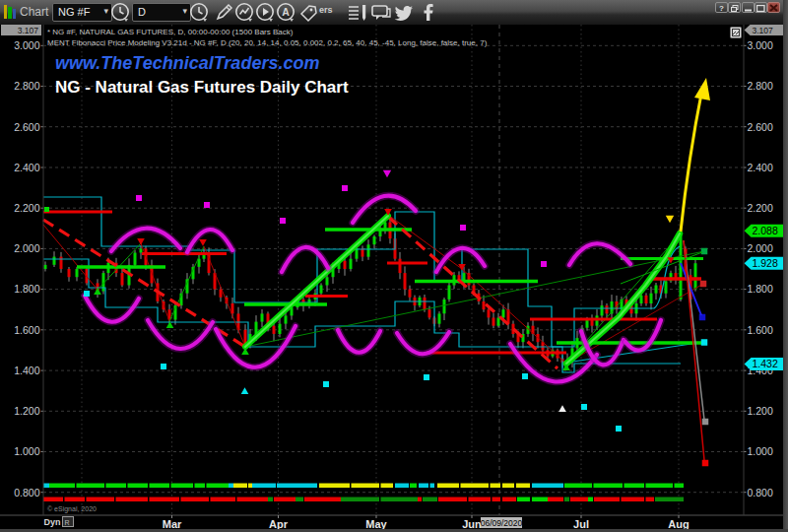  What do you see at coordinates (765, 364) in the screenshot?
I see `svg-text: 1.432` at bounding box center [765, 364].